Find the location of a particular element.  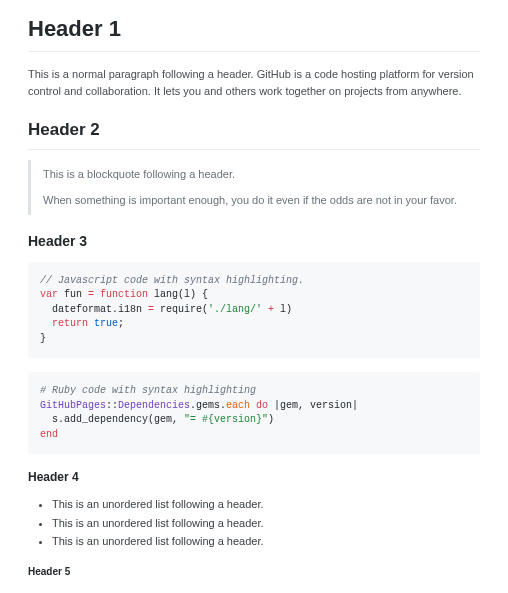

header-2: Header 2 is located at coordinates (254, 134).